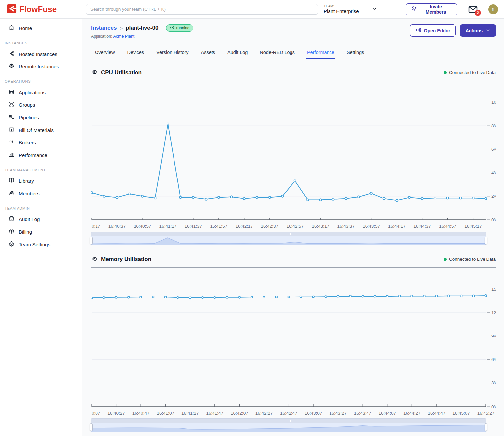 Image resolution: width=504 pixels, height=436 pixels. Describe the element at coordinates (141, 413) in the screenshot. I see `svg-text: 16:40:47` at that location.